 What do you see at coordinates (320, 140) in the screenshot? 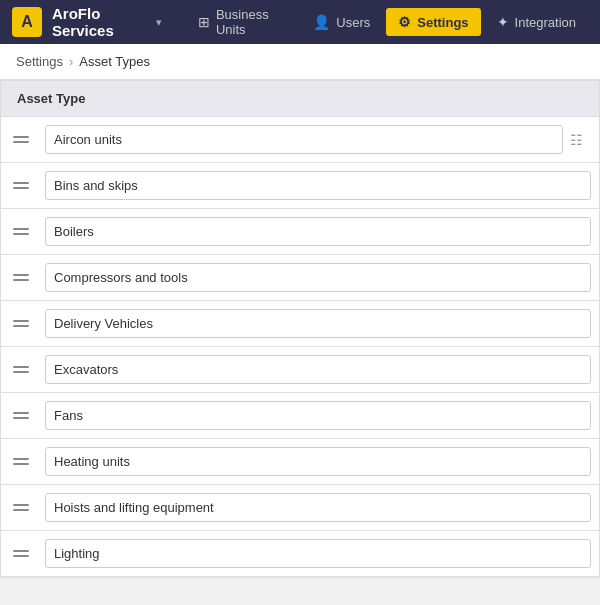
I see `asset-input-wrap: ☷` at bounding box center [320, 140].